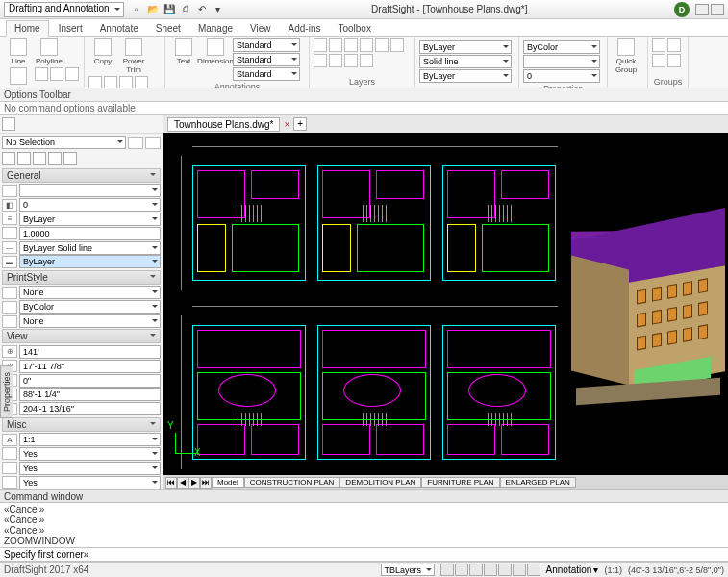 The width and height of the screenshot is (728, 577). Describe the element at coordinates (90, 292) in the screenshot. I see `ps1-field: None` at that location.